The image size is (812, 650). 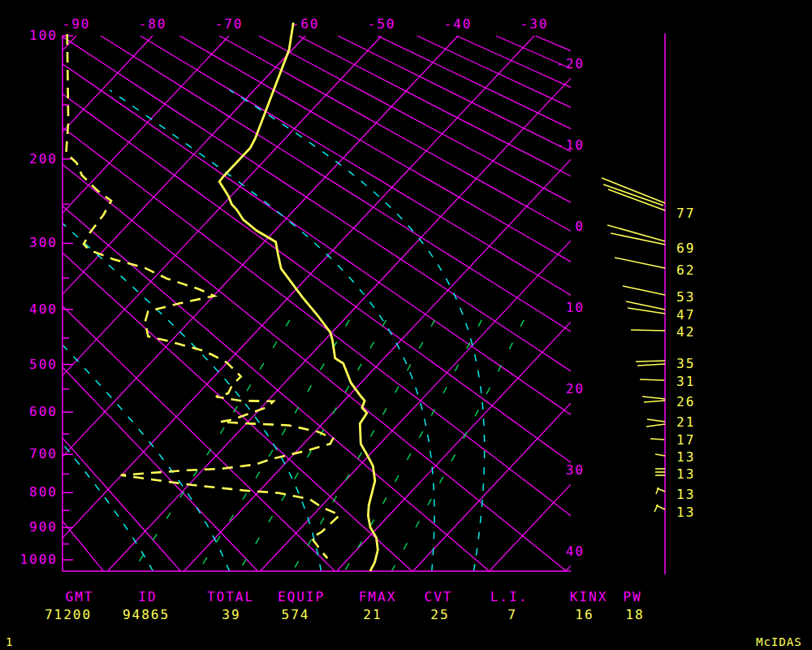 I want to click on chart-label: 35, so click(x=685, y=364).